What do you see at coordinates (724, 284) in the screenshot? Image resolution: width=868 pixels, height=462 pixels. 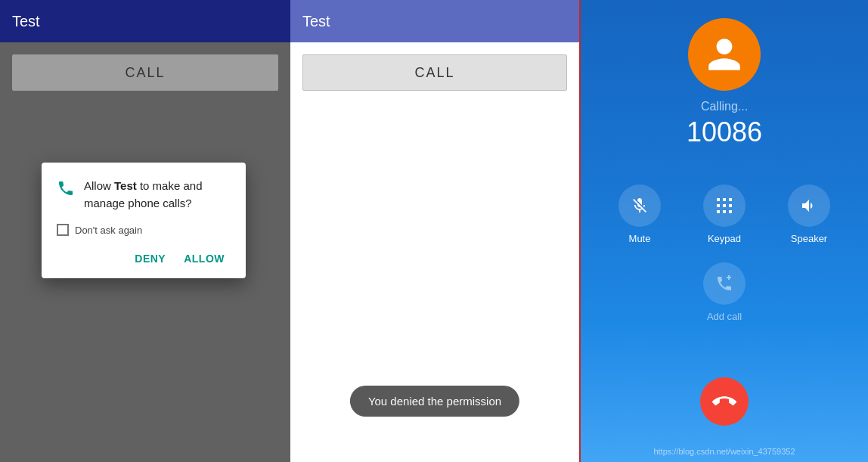 I see `add-call-button` at bounding box center [724, 284].